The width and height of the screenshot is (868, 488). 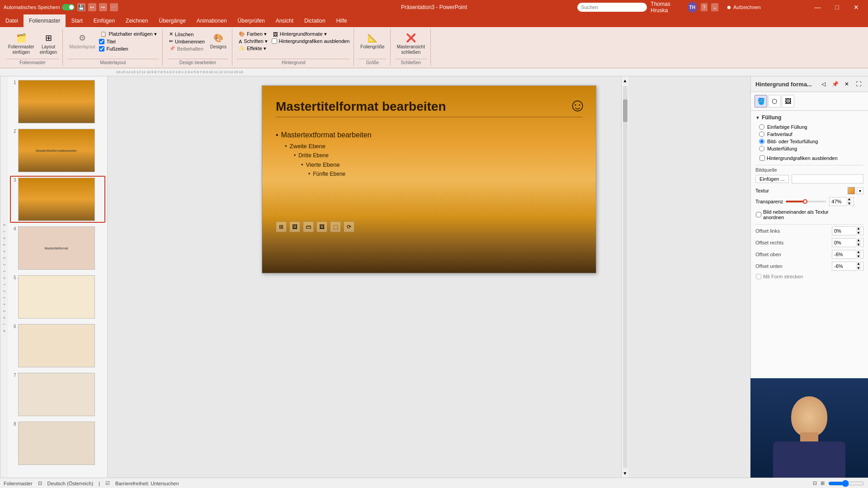 I want to click on offset-oben-input: -6% ▲ ▼, so click(x=848, y=254).